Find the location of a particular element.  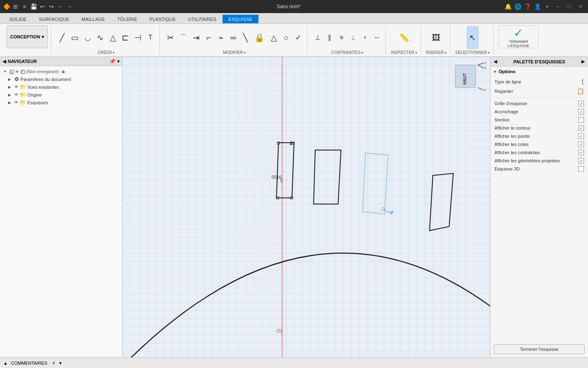

nav-pin-btn: 📌 is located at coordinates (113, 61).